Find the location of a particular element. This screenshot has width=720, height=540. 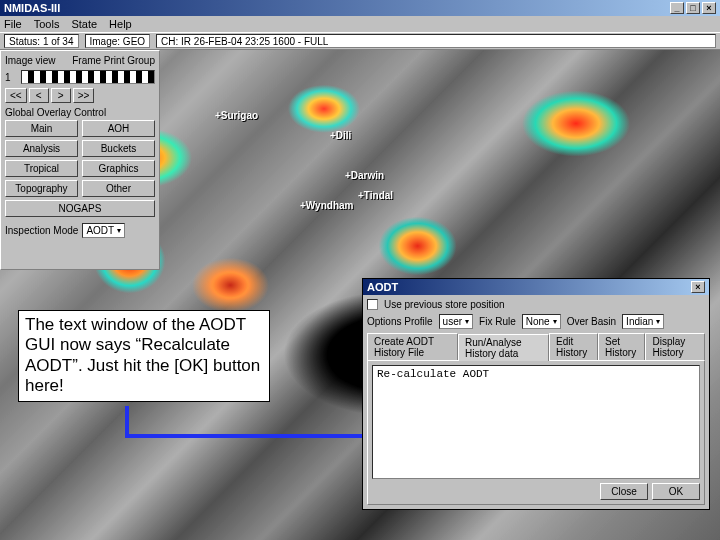

nav-last-button: >> is located at coordinates (84, 96).